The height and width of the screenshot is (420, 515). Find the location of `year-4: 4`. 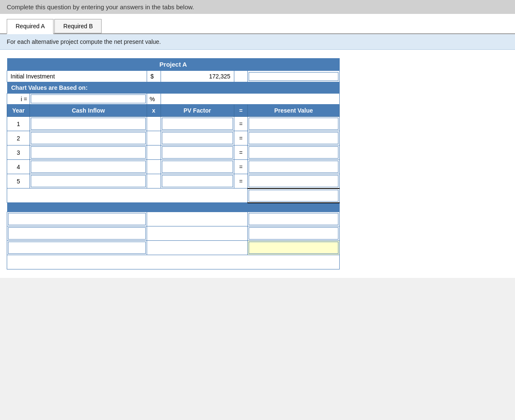

year-4: 4 is located at coordinates (19, 167).